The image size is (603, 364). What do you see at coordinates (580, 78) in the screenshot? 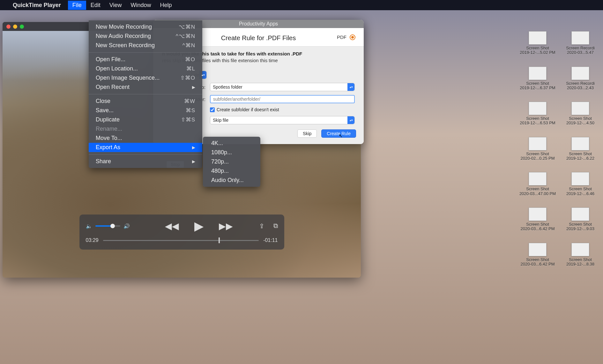
I see `desktop-file: Screen Recordi2020-03...2.43` at bounding box center [580, 78].